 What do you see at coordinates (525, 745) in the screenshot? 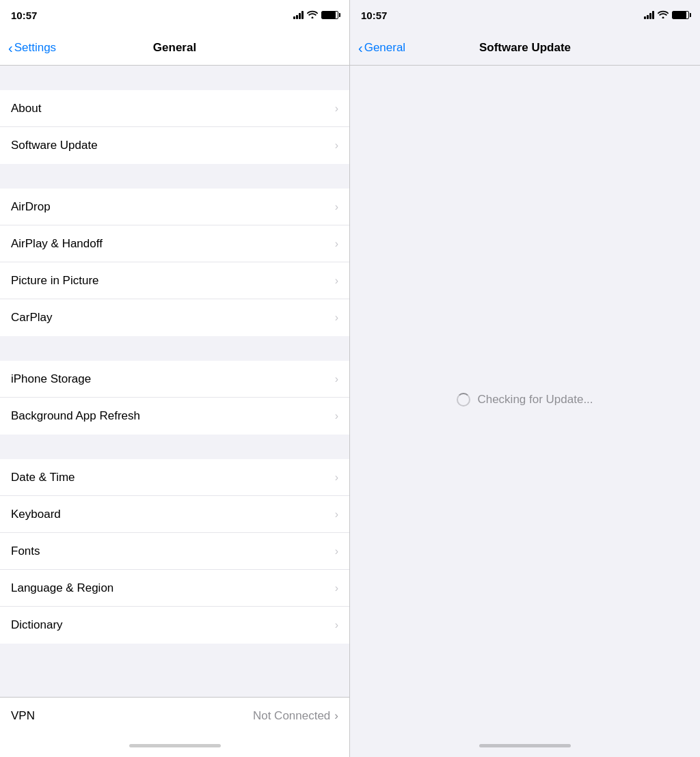
I see `right-home-indicator` at bounding box center [525, 745].